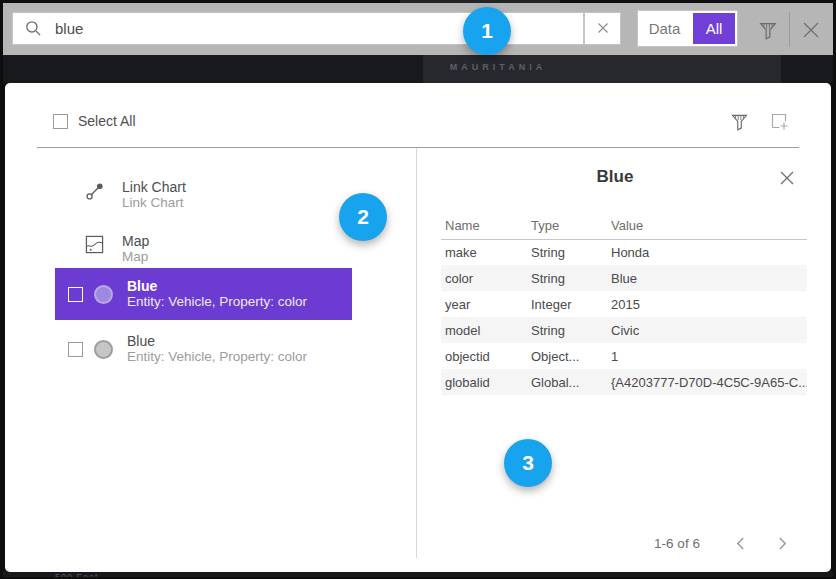 The width and height of the screenshot is (836, 579). What do you see at coordinates (204, 349) in the screenshot?
I see `result-row-blue: Blue Entity: Vehicle, Property: color` at bounding box center [204, 349].